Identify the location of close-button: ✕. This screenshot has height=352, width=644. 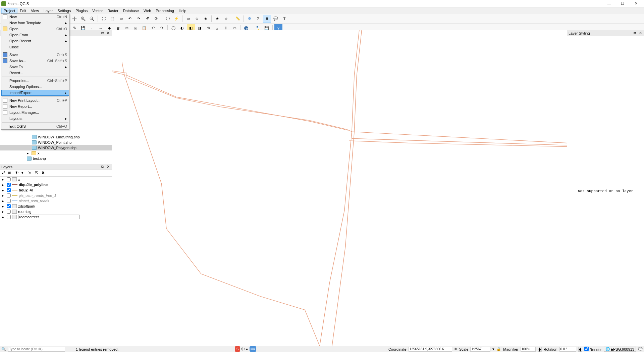
(636, 4).